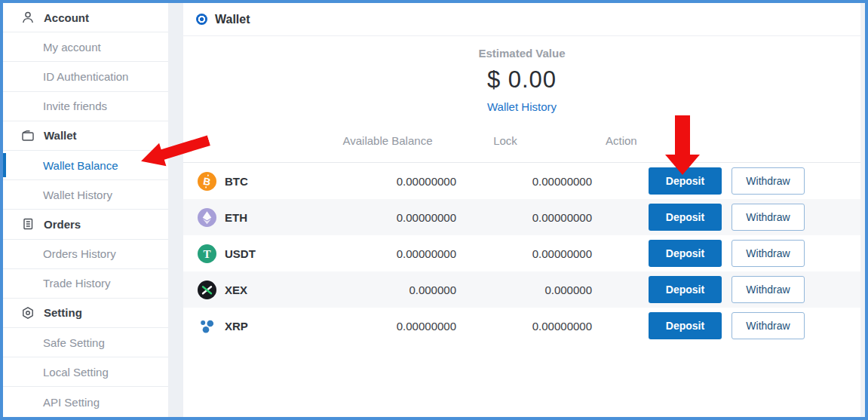  I want to click on coin-cell: XRP, so click(251, 326).